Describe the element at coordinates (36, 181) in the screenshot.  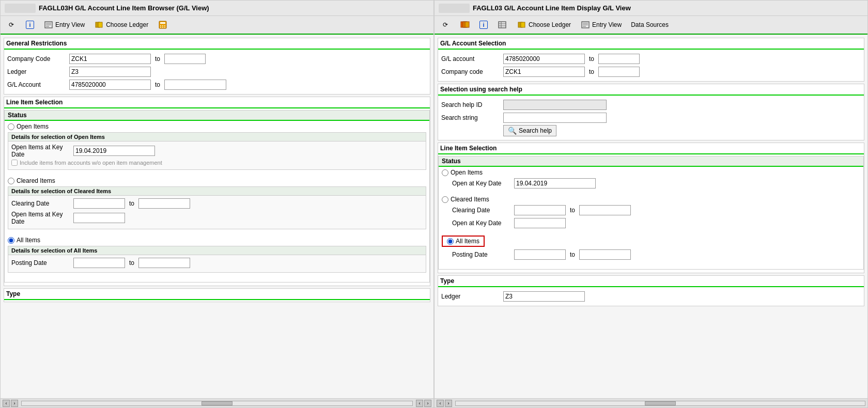
I see `cleared-items-label: Cleared Items` at that location.